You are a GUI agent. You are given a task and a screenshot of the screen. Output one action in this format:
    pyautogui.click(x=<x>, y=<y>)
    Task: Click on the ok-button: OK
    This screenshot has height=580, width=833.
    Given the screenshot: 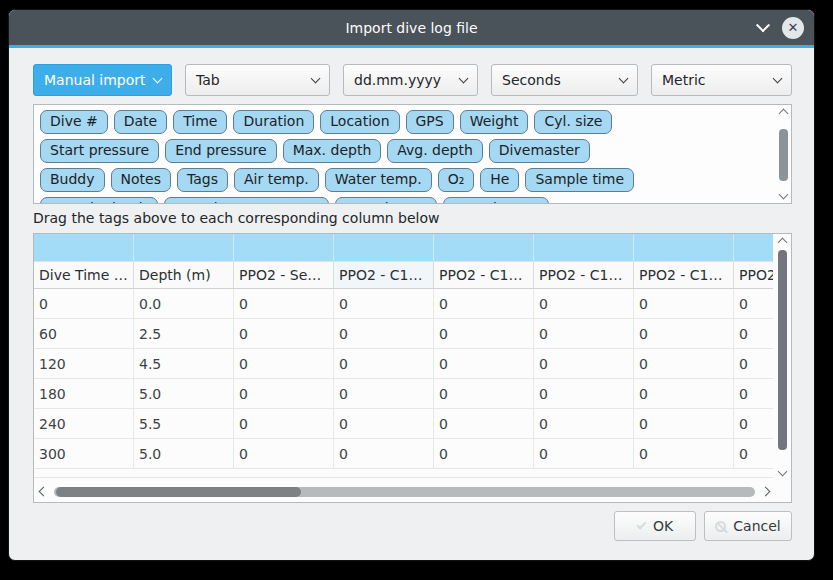 What is the action you would take?
    pyautogui.click(x=655, y=526)
    